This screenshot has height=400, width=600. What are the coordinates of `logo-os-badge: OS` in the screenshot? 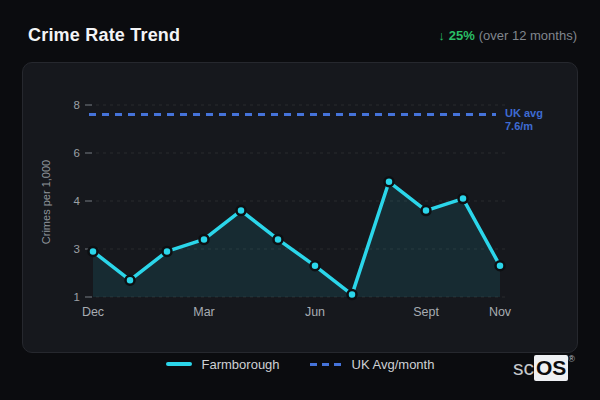 It's located at (551, 368).